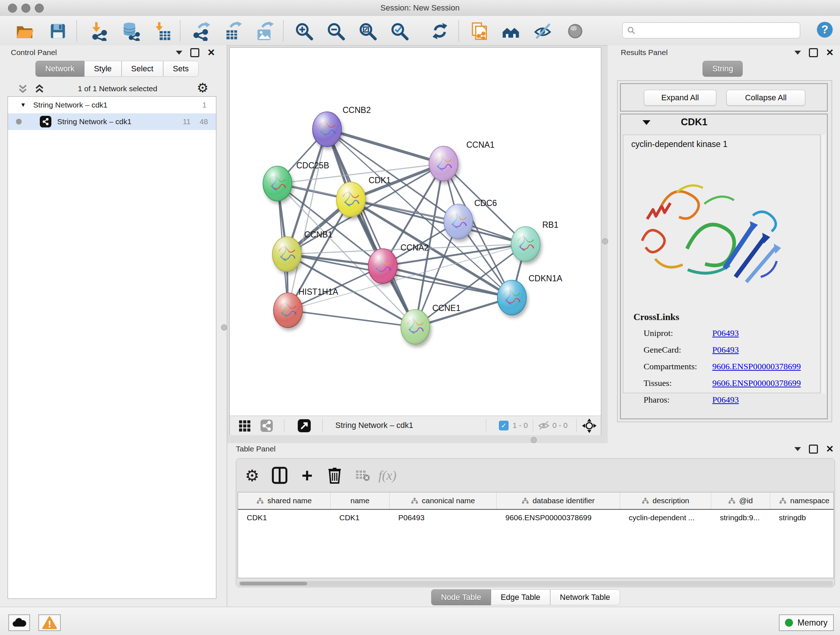  I want to click on import-table-icon, so click(162, 31).